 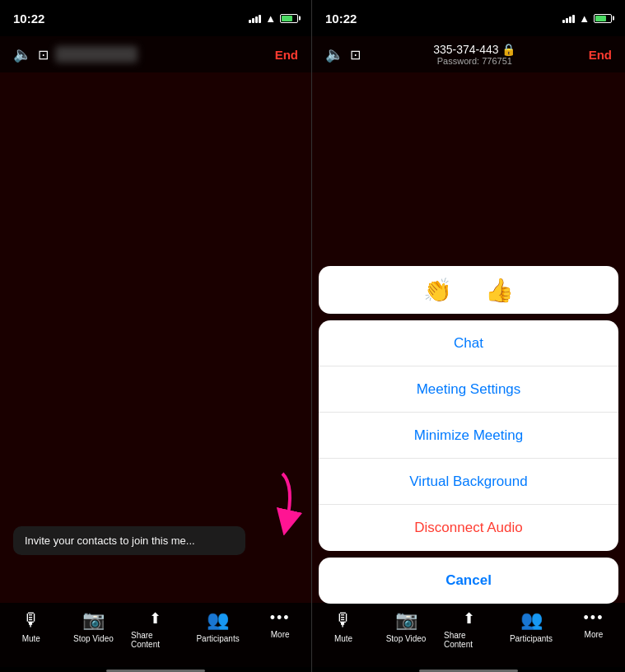 I want to click on right-speaker-icon: 🔈, so click(x=334, y=54).